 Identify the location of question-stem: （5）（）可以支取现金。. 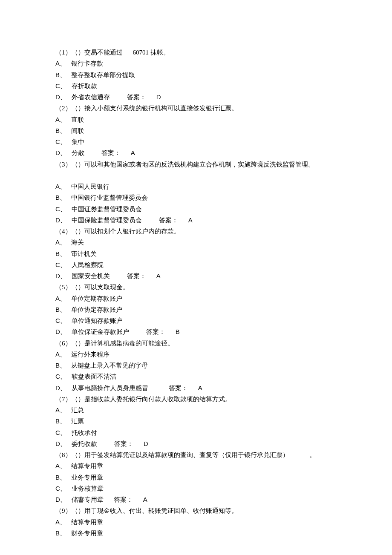
(92, 287).